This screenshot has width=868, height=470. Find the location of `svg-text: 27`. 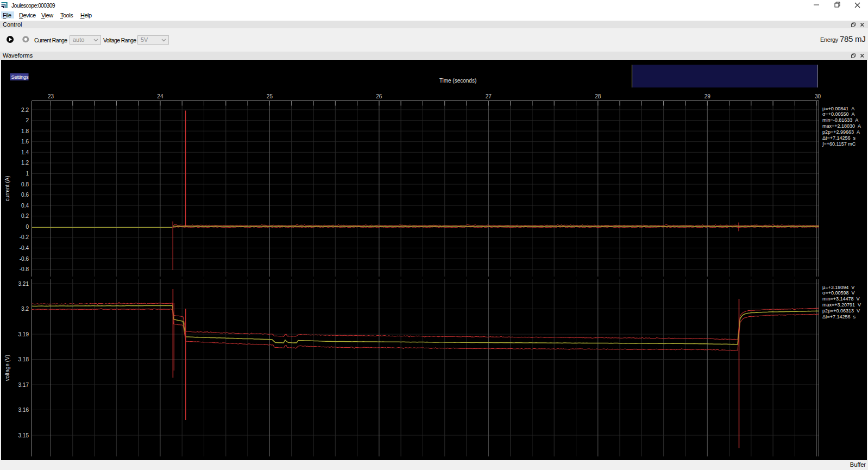

svg-text: 27 is located at coordinates (489, 97).